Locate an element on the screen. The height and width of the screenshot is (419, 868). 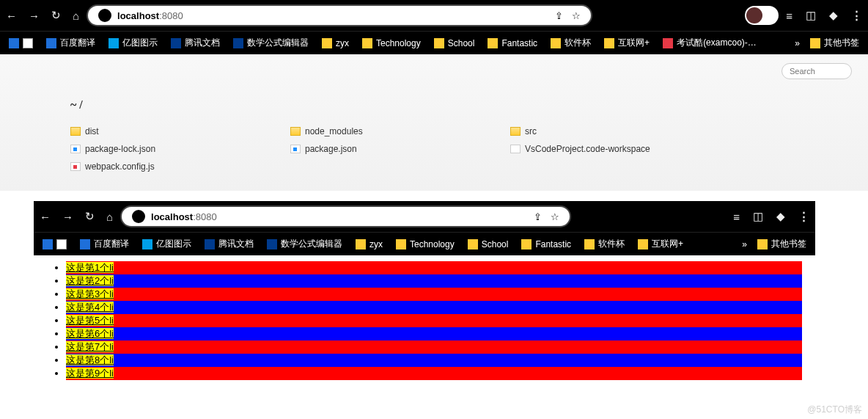
list-item-text: 这是第2个li is located at coordinates (89, 280).